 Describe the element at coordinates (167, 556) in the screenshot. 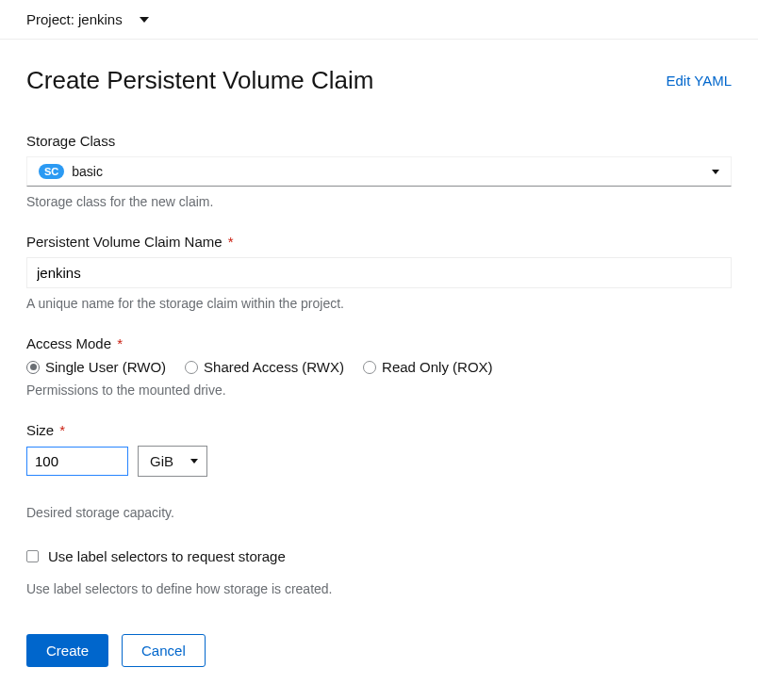

I see `label-selectors-label: Use label selectors to request storage` at that location.